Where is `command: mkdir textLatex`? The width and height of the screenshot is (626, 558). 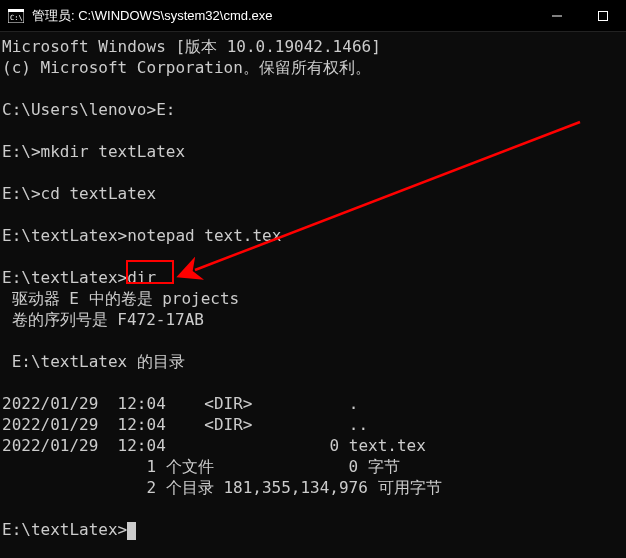 command: mkdir textLatex is located at coordinates (114, 152).